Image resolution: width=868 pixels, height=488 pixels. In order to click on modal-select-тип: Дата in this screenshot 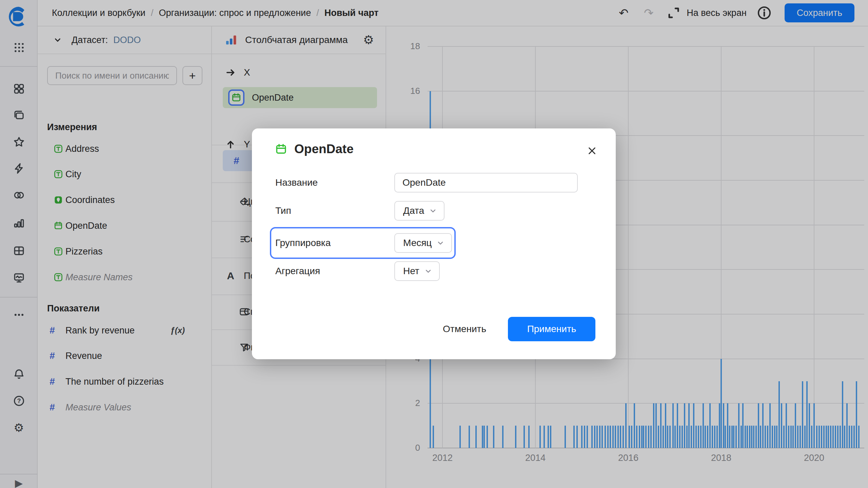, I will do `click(419, 211)`.